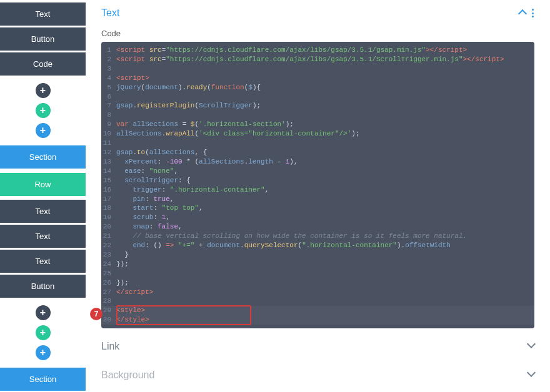 The height and width of the screenshot is (392, 550). What do you see at coordinates (43, 130) in the screenshot?
I see `add-blue-icon: +` at bounding box center [43, 130].